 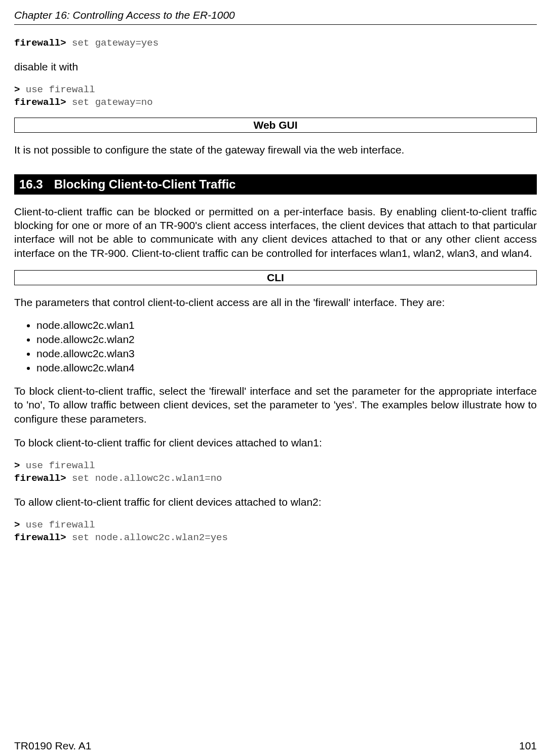 I want to click on cli-command: set node.allowc2c.wlan2=yes, so click(x=147, y=538).